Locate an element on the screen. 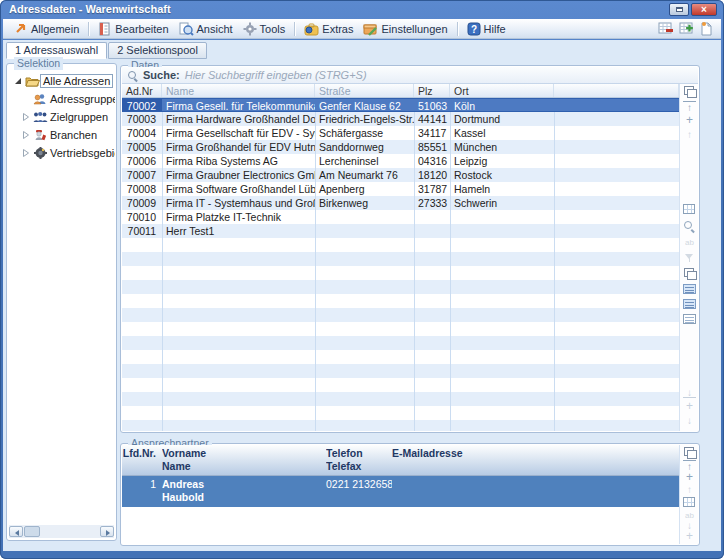 This screenshot has height=559, width=724. column-header-name: Name is located at coordinates (238, 90).